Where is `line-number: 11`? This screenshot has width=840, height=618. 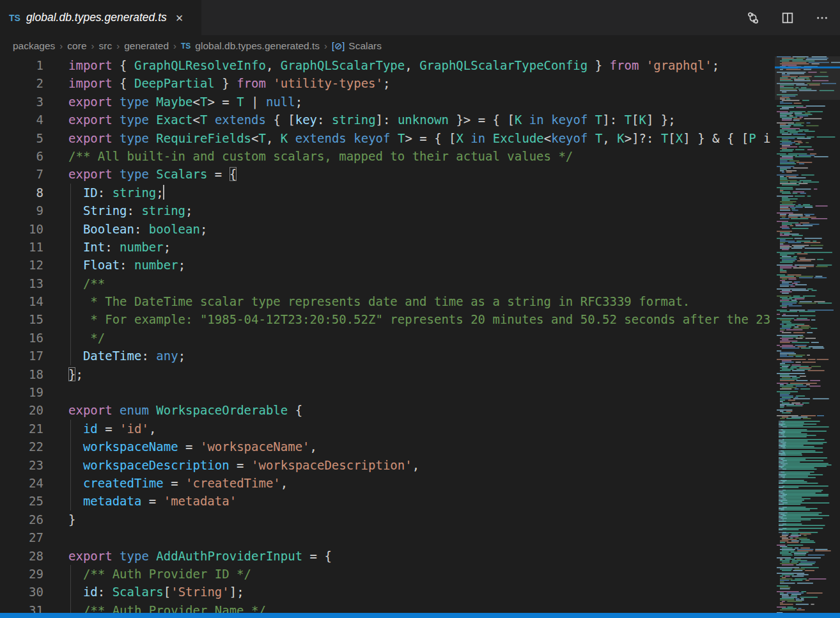
line-number: 11 is located at coordinates (22, 247).